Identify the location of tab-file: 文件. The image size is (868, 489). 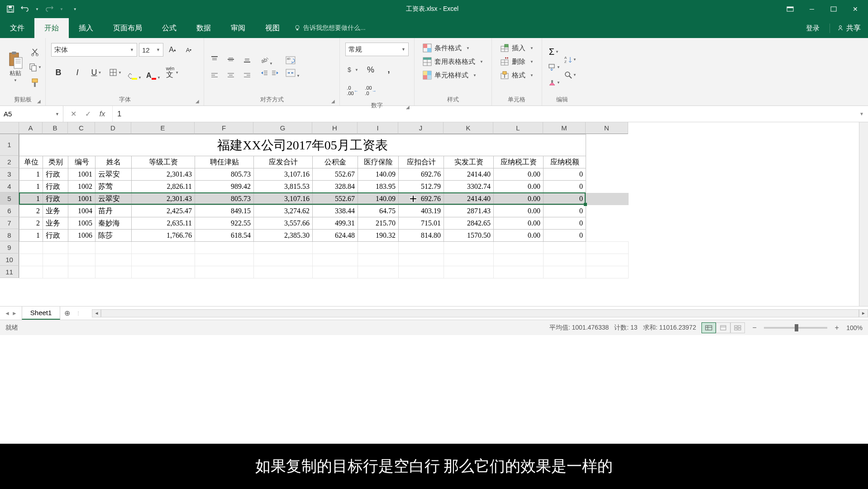
(17, 28).